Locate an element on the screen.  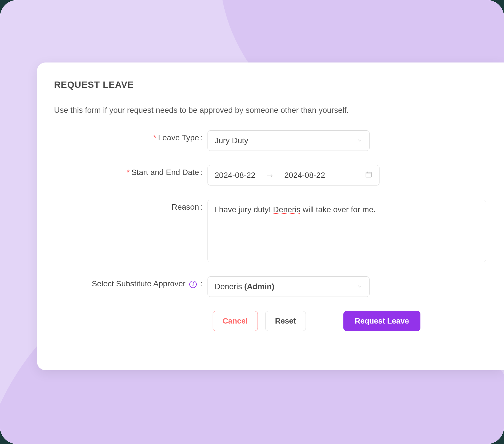
leave-type-select: Jury Duty is located at coordinates (289, 141).